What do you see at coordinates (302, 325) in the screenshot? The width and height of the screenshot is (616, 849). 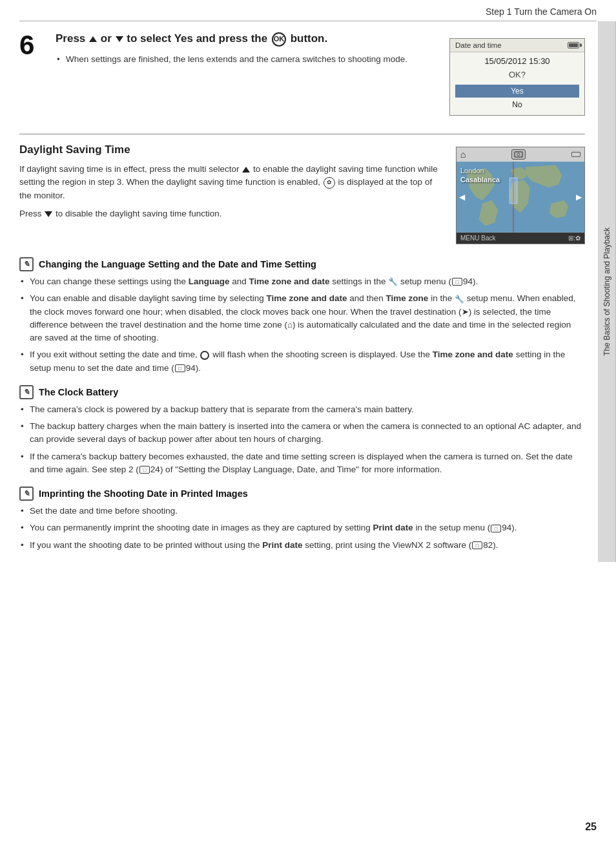 I see `note-1-bullets: You can change these settings using the …` at bounding box center [302, 325].